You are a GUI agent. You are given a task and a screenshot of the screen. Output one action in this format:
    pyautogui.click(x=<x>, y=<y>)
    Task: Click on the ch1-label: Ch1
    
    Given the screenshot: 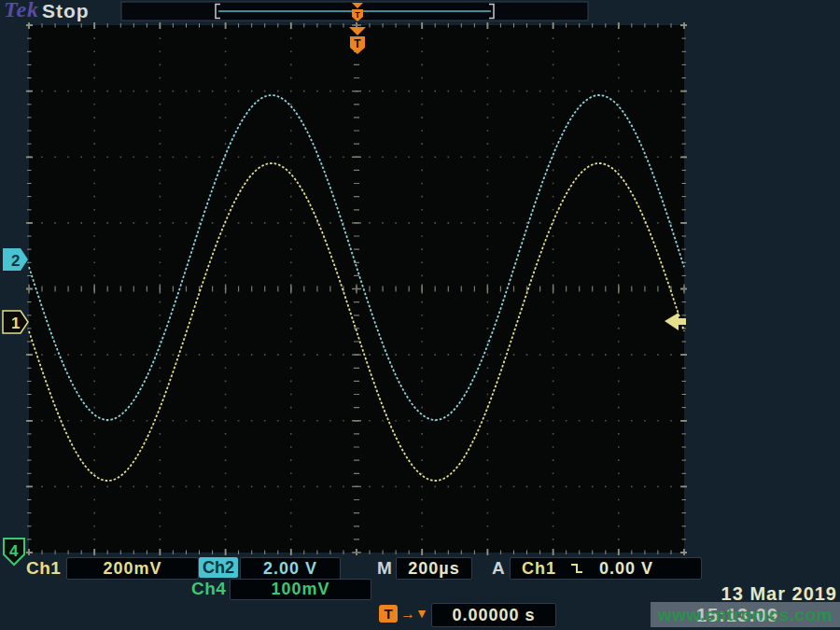 What is the action you would take?
    pyautogui.click(x=43, y=568)
    